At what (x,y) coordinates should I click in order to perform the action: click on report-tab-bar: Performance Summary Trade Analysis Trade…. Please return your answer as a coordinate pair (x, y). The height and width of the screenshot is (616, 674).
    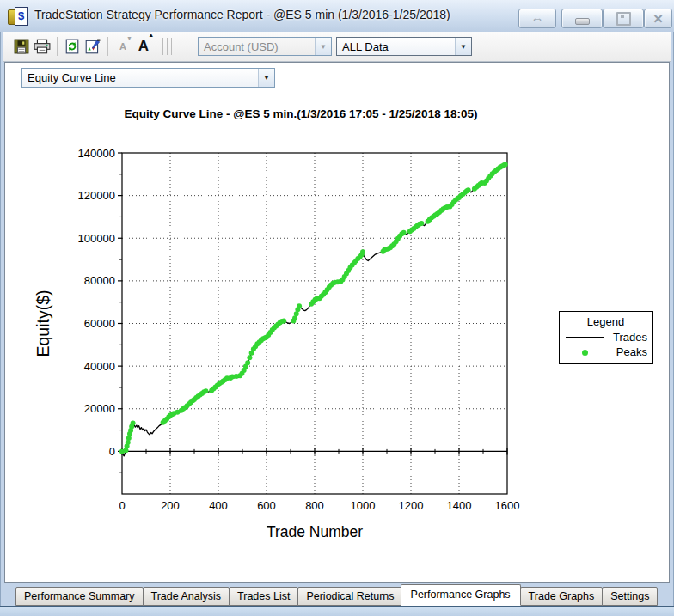
    Looking at the image, I should click on (337, 595).